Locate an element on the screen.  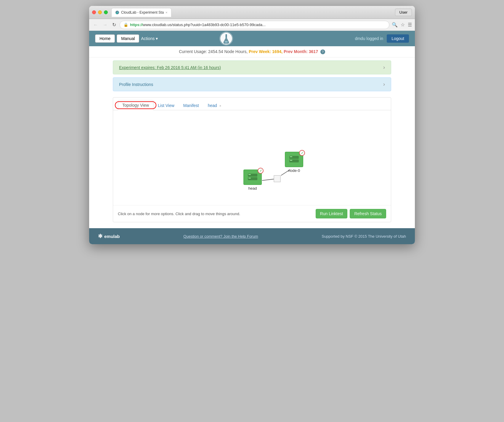
current-usage-text: Current Usage: 2454.54 Node Hours, is located at coordinates (213, 52).